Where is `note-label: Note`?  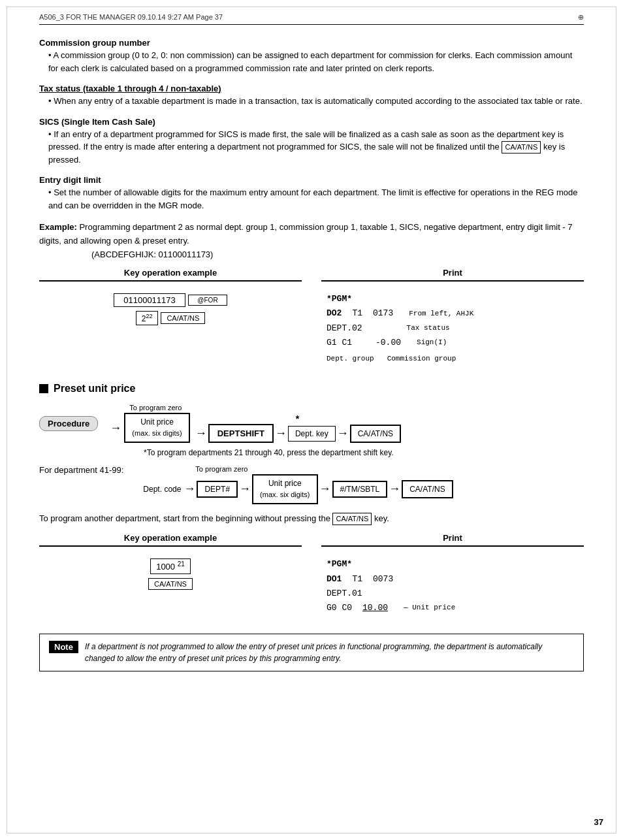 note-label: Note is located at coordinates (64, 647).